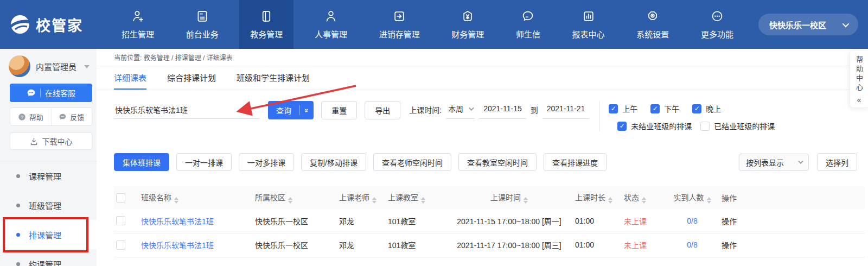 The width and height of the screenshot is (868, 266). Describe the element at coordinates (502, 110) in the screenshot. I see `date-from-input: 2021-11-15` at that location.